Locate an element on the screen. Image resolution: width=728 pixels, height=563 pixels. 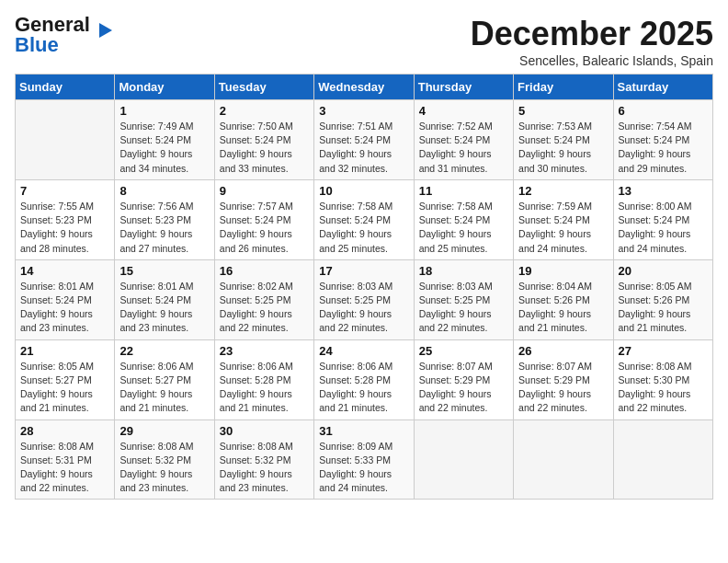
day-info: Sunrise: 7:50 AMSunset: 5:24 PMDaylight:… is located at coordinates (265, 147).